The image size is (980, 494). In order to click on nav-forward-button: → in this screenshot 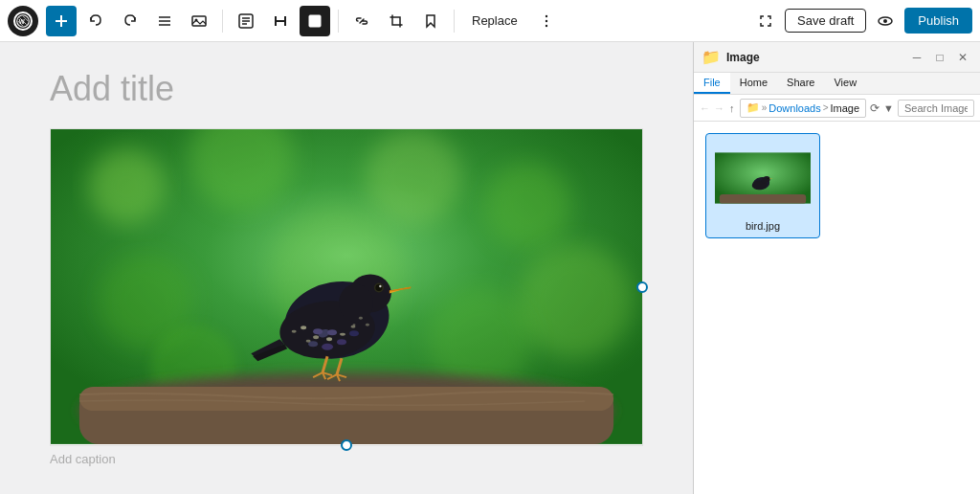, I will do `click(720, 108)`.